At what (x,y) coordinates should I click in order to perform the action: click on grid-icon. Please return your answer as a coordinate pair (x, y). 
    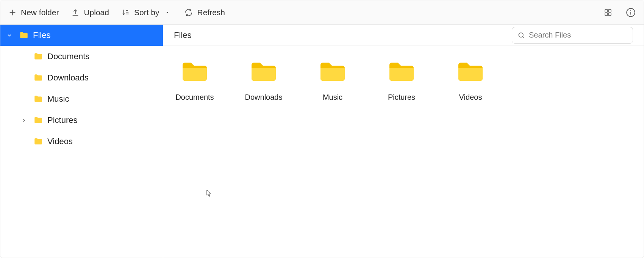
    Looking at the image, I should click on (608, 13).